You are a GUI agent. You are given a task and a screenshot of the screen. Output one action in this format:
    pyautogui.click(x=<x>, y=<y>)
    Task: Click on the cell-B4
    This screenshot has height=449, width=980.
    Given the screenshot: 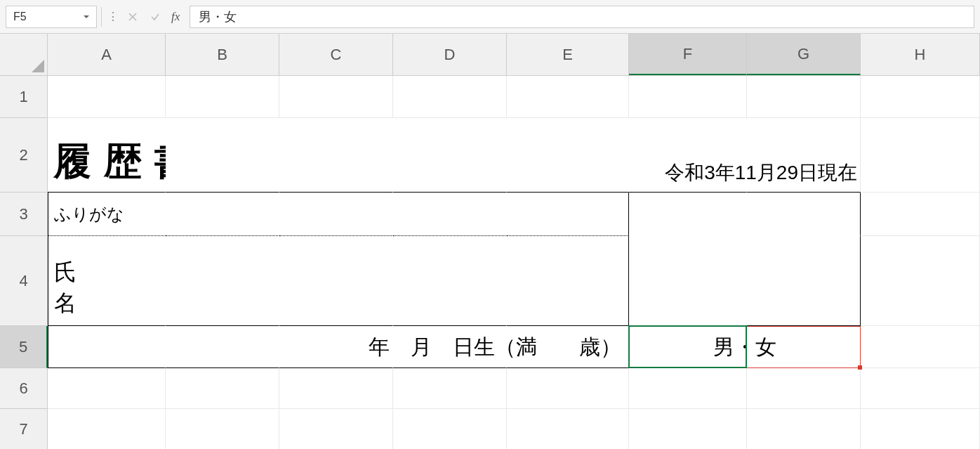 What is the action you would take?
    pyautogui.click(x=223, y=281)
    